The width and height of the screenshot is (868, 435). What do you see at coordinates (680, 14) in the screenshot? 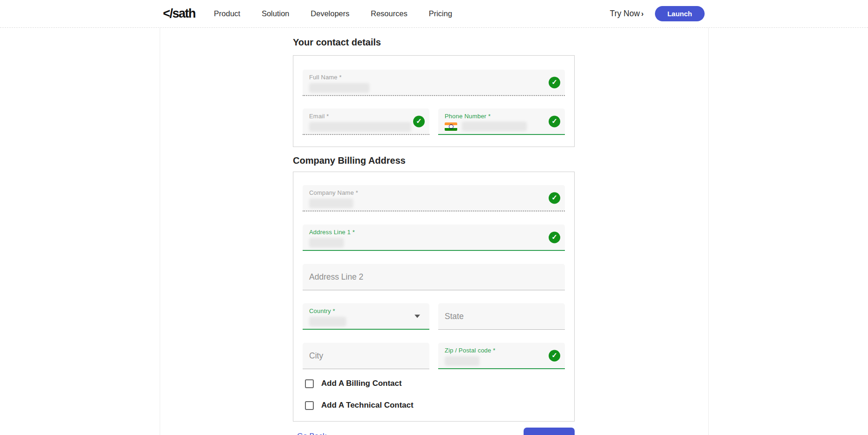
I see `launch-button: Launch` at bounding box center [680, 14].